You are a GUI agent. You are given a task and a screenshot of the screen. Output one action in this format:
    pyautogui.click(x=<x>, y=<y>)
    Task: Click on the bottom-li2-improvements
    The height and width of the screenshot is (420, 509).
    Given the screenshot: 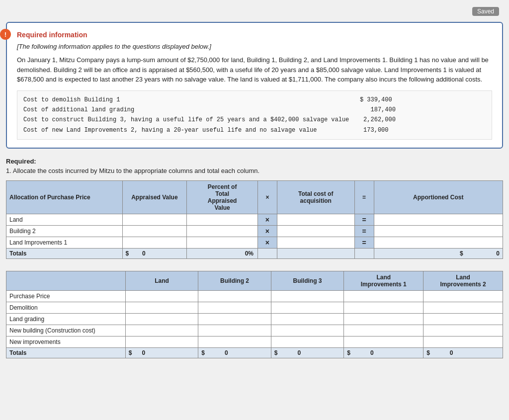 What is the action you would take?
    pyautogui.click(x=463, y=342)
    